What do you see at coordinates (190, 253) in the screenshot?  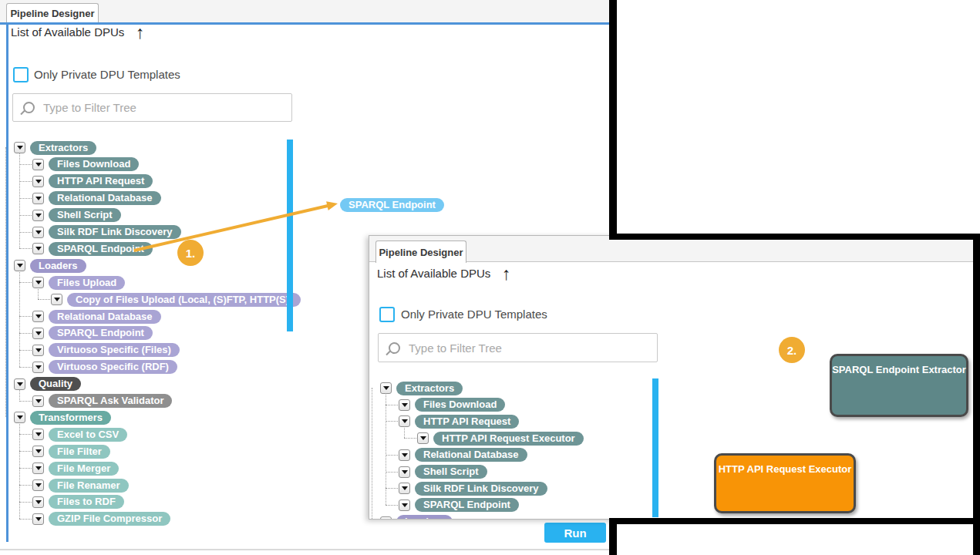 I see `step-1-badge: 1.` at bounding box center [190, 253].